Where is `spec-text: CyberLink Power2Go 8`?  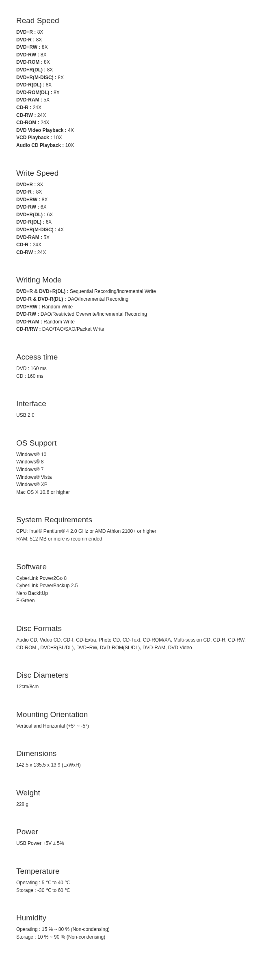
spec-text: CyberLink Power2Go 8 is located at coordinates (132, 579).